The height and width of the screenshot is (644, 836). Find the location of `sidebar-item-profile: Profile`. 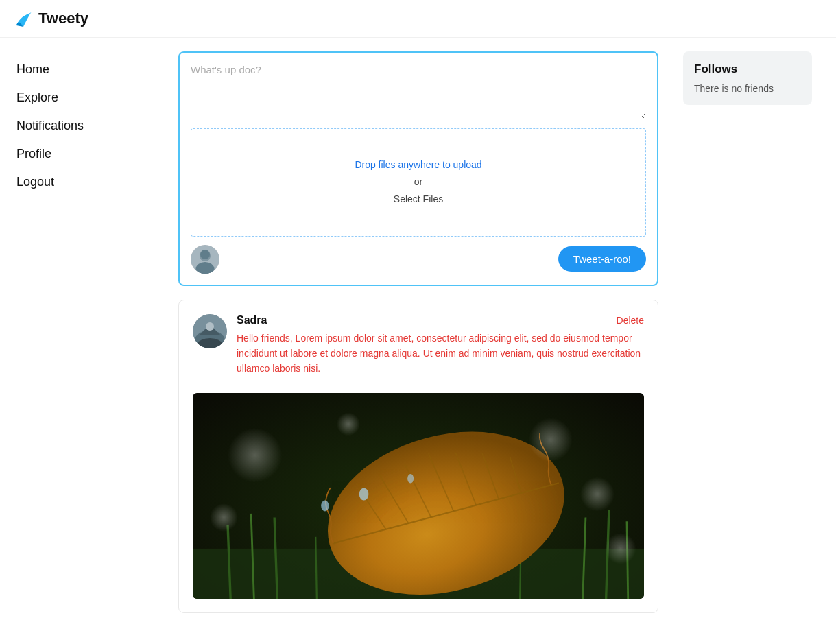

sidebar-item-profile: Profile is located at coordinates (82, 154).